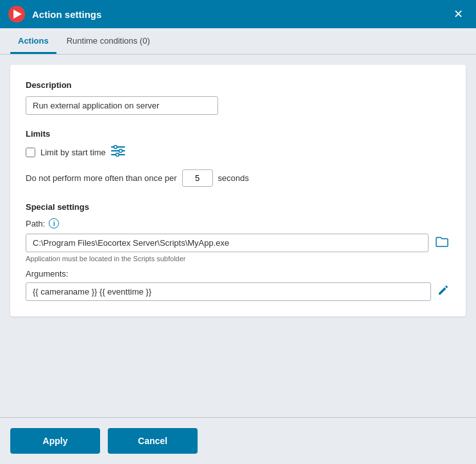  Describe the element at coordinates (198, 178) in the screenshot. I see `frequency-input` at that location.